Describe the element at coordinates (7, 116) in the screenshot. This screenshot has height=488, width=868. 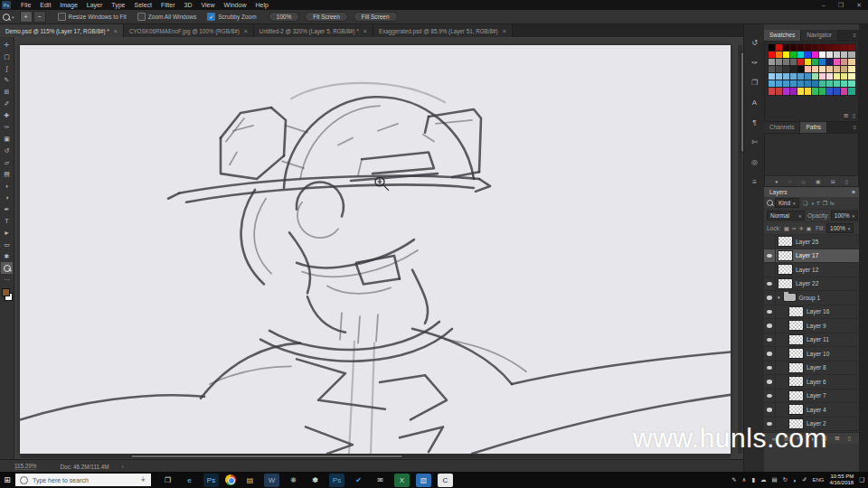
I see `tool-button: ✚` at that location.